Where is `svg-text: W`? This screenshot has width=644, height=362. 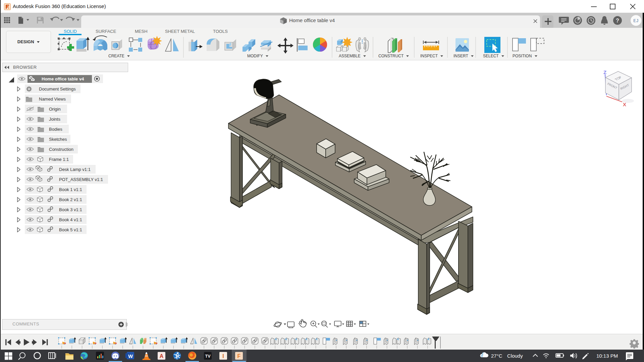
svg-text: W is located at coordinates (131, 356).